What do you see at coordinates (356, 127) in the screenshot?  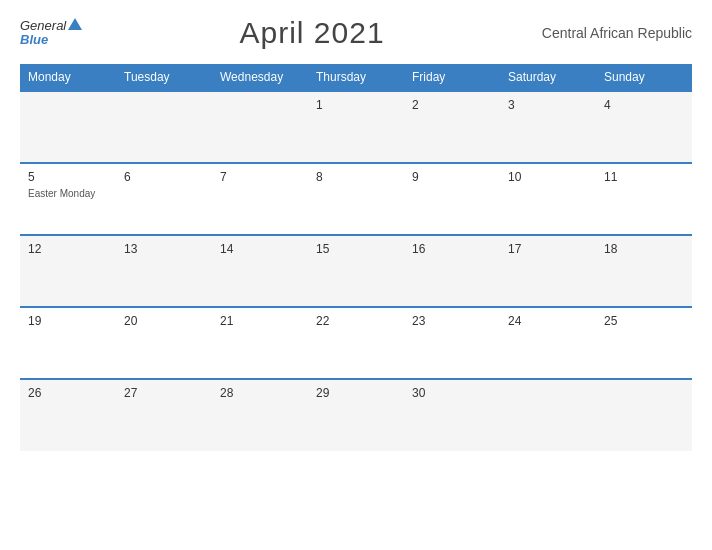 I see `calendar-cell: 1` at bounding box center [356, 127].